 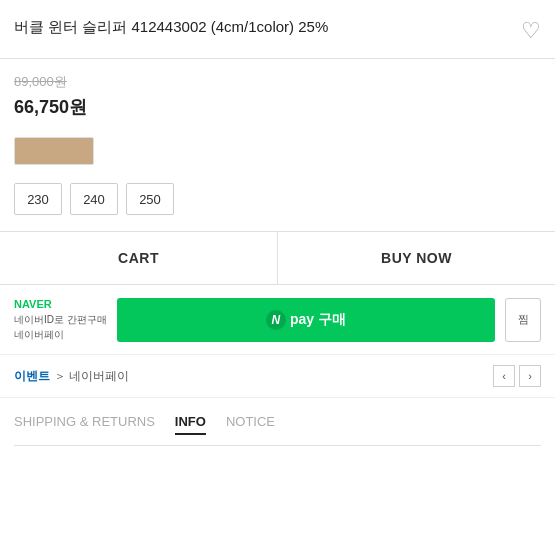 I want to click on tab-info: INFO, so click(x=190, y=424).